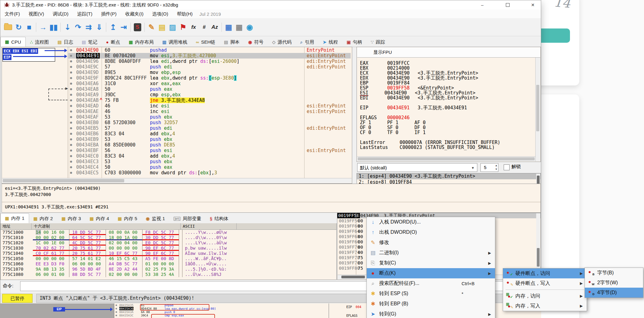  What do you see at coordinates (209, 61) in the screenshot?
I see `disasm-row: ●00434E968DBE 00A0FDFFlea edi,dword ptr …` at bounding box center [209, 61].